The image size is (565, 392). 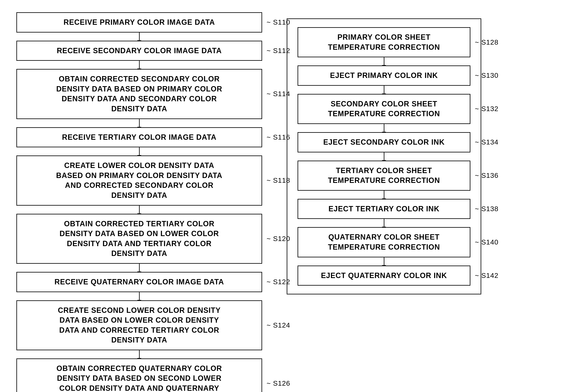 What do you see at coordinates (139, 210) in the screenshot?
I see `arrow-s118` at bounding box center [139, 210].